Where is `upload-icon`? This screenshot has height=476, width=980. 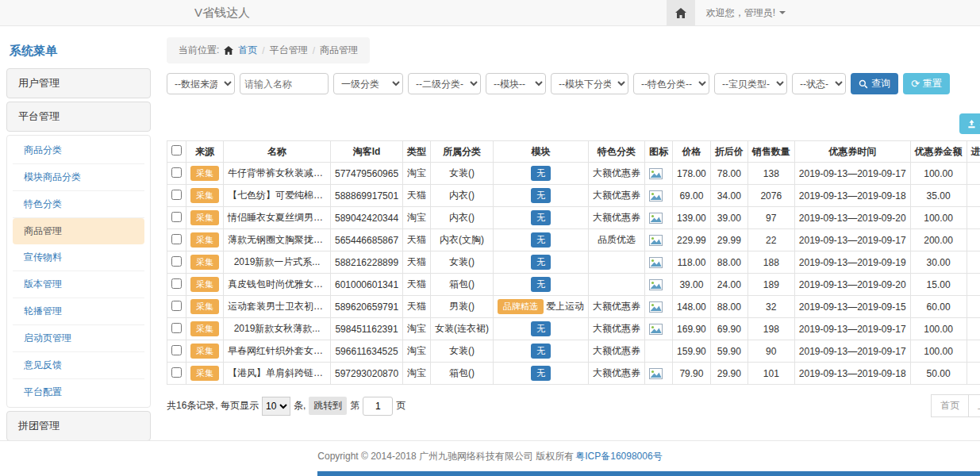
upload-icon is located at coordinates (971, 124).